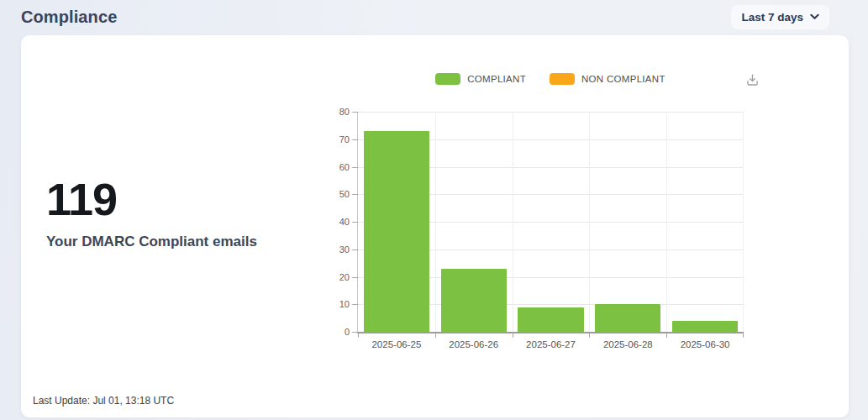 The height and width of the screenshot is (420, 868). Describe the element at coordinates (815, 17) in the screenshot. I see `chevron-down-icon` at that location.